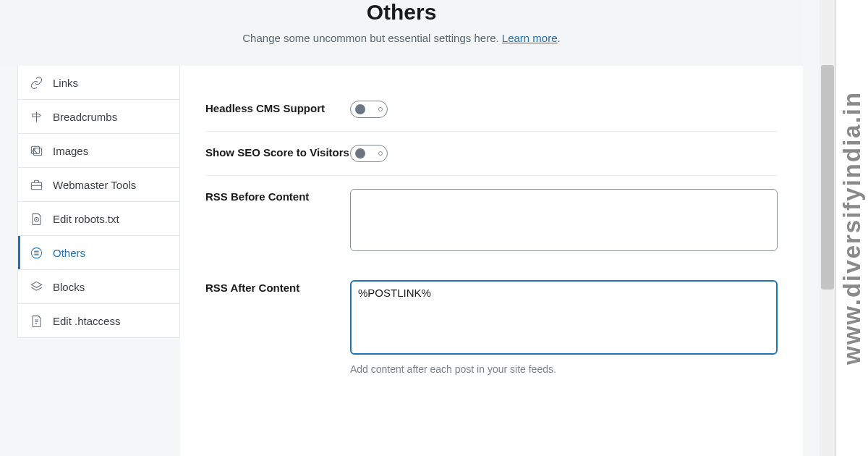 The width and height of the screenshot is (868, 456). What do you see at coordinates (278, 221) in the screenshot?
I see `rss-before-label: RSS Before Content` at bounding box center [278, 221].